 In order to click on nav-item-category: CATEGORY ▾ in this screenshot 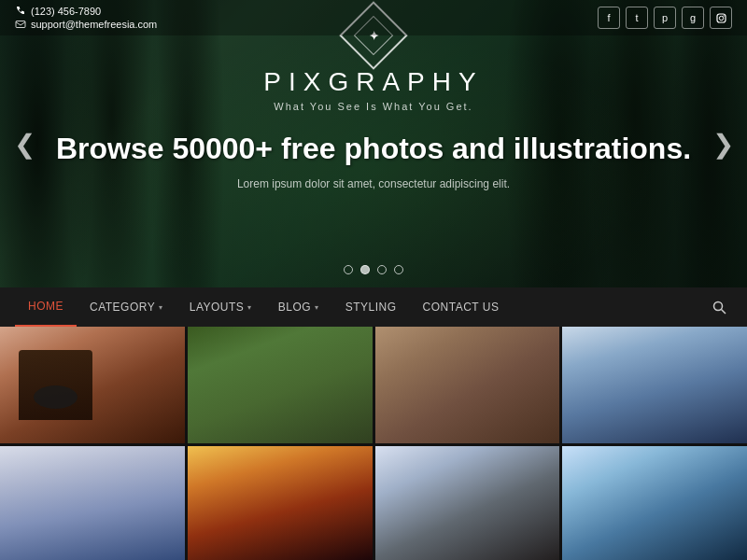, I will do `click(127, 307)`.